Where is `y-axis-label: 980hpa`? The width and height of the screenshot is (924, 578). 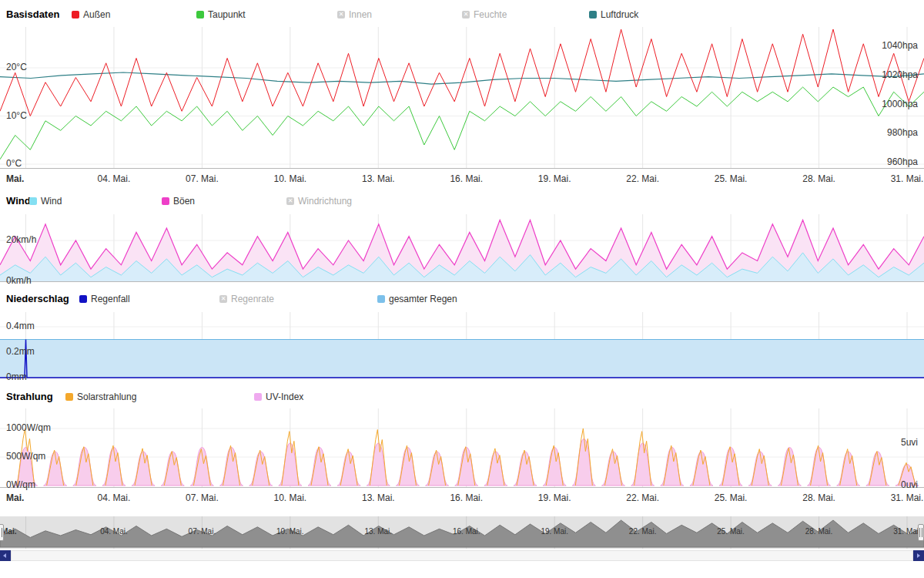
y-axis-label: 980hpa is located at coordinates (902, 133).